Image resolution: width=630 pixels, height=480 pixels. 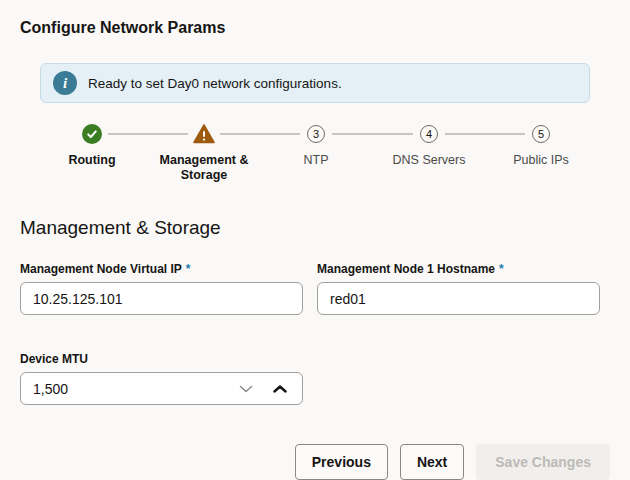 I want to click on step-number-badge: 4, so click(x=429, y=134).